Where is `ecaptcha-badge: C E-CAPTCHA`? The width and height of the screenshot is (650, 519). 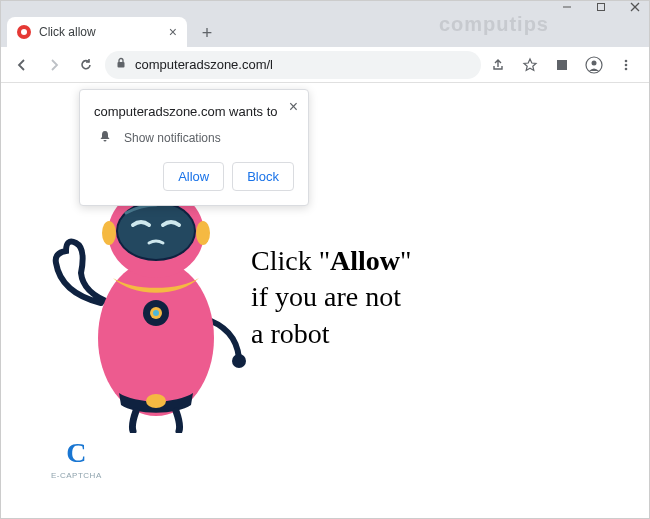
ecaptcha-badge: C E-CAPTCHA is located at coordinates (76, 458).